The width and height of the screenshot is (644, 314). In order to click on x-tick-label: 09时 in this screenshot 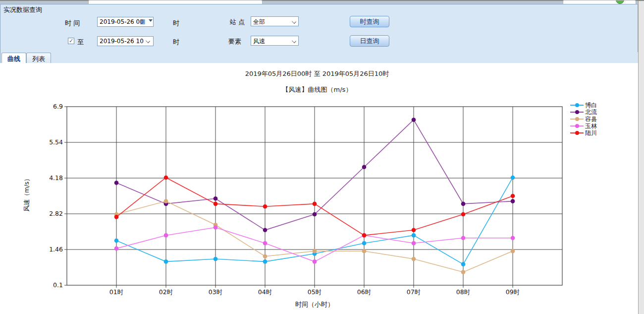, I will do `click(513, 292)`.